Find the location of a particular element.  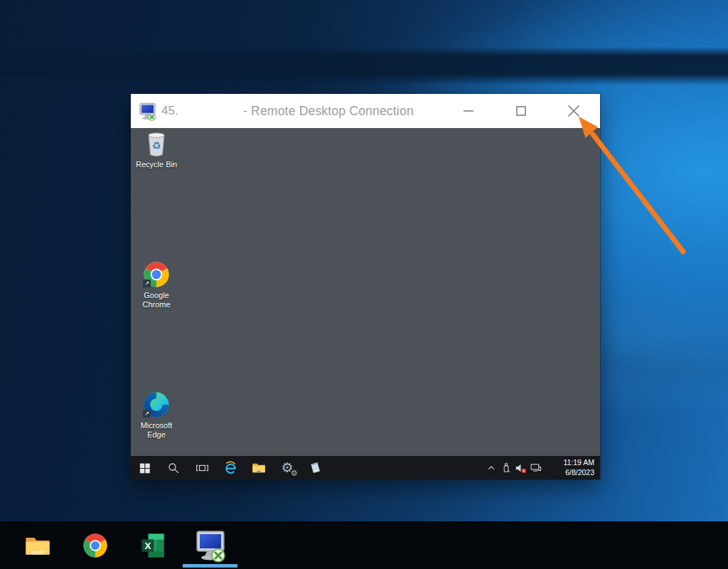

gears-icon: ⚙⚙ is located at coordinates (287, 468).